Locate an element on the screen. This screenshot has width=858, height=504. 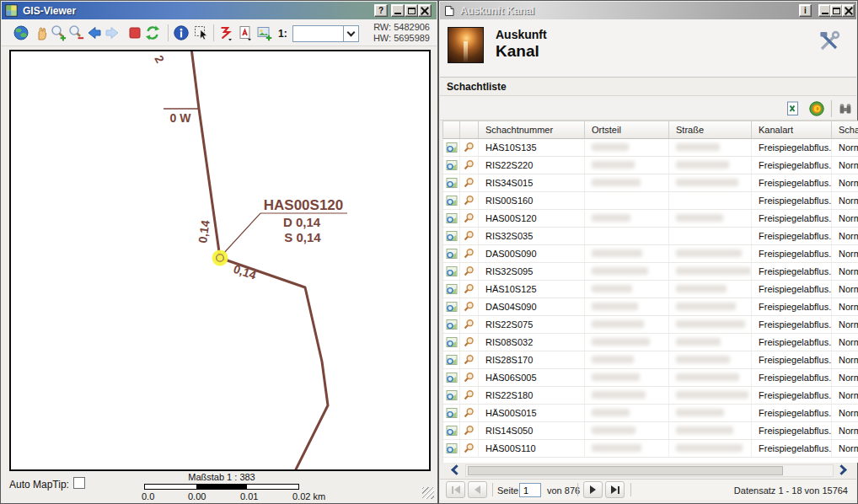
scroll-right-icon is located at coordinates (841, 470).